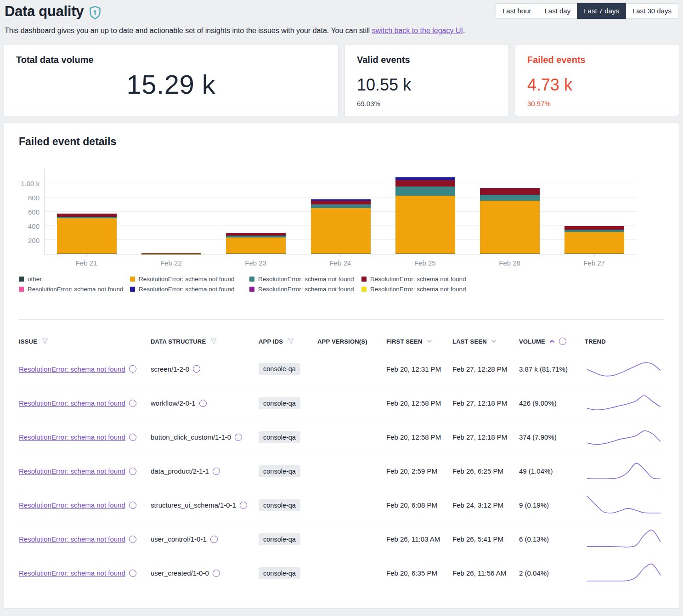  What do you see at coordinates (412, 505) in the screenshot?
I see `first-seen-value: Feb 20, 6:08 PM` at bounding box center [412, 505].